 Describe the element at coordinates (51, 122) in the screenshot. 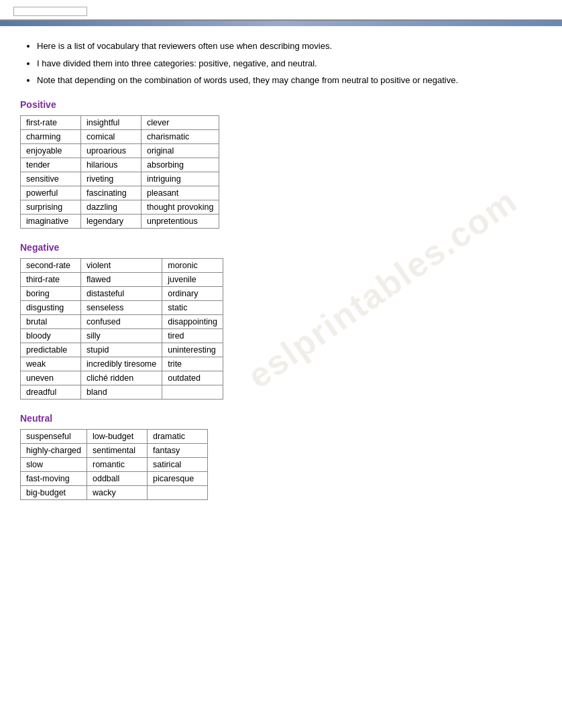

I see `table-cell: first-rate` at that location.